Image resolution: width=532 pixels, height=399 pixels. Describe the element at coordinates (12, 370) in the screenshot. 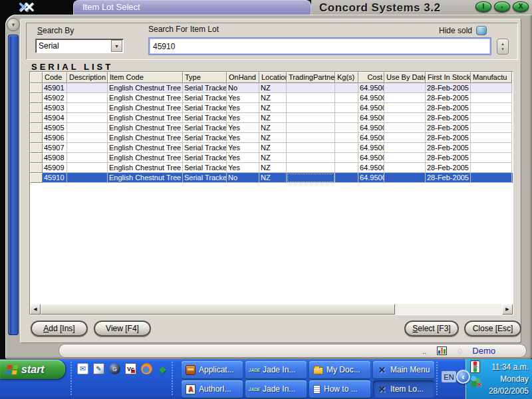

I see `windows-flag-icon` at that location.